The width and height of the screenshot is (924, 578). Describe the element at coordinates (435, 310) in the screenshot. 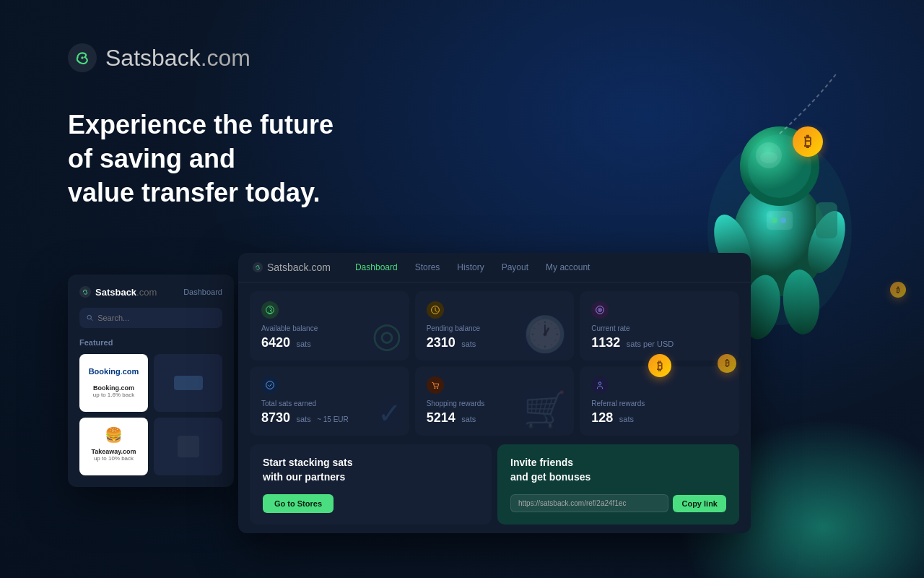

I see `pending-balance-icon` at that location.